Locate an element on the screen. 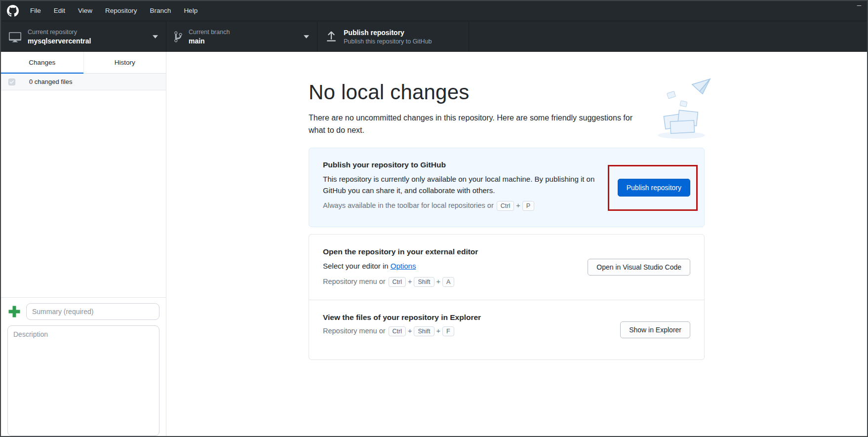  commit-description-input is located at coordinates (83, 381).